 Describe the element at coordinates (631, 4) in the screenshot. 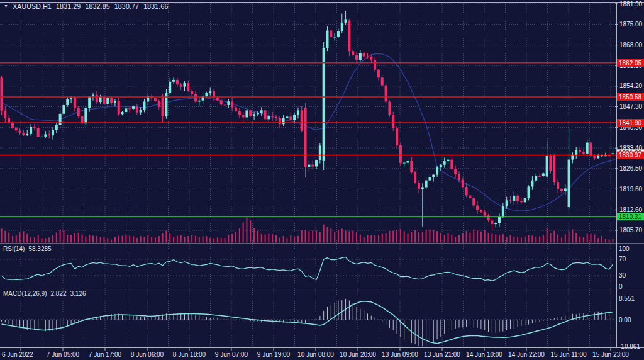

I see `price-tick-label: 1881.90` at that location.